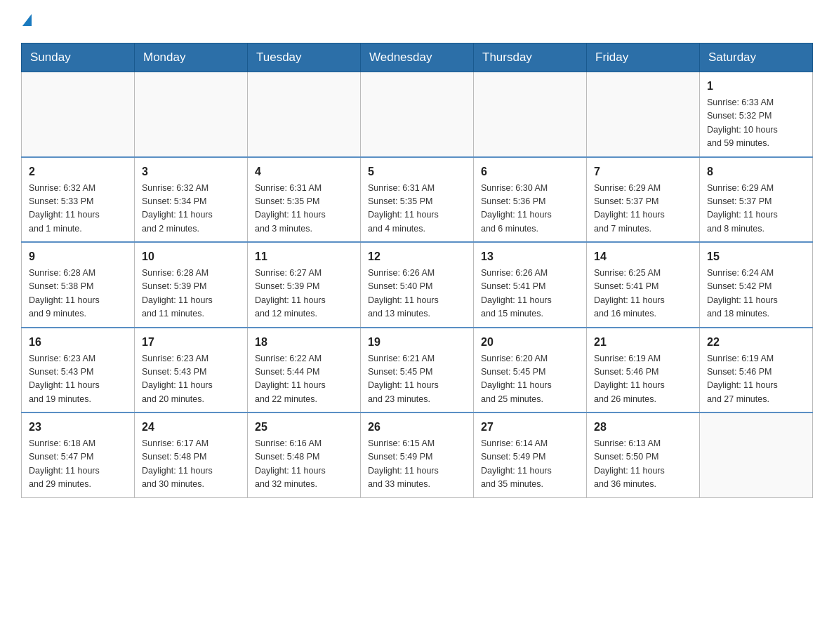  I want to click on calendar-cell: 7Sunrise: 6:29 AMSunset: 5:37 PMDaylight…, so click(643, 200).